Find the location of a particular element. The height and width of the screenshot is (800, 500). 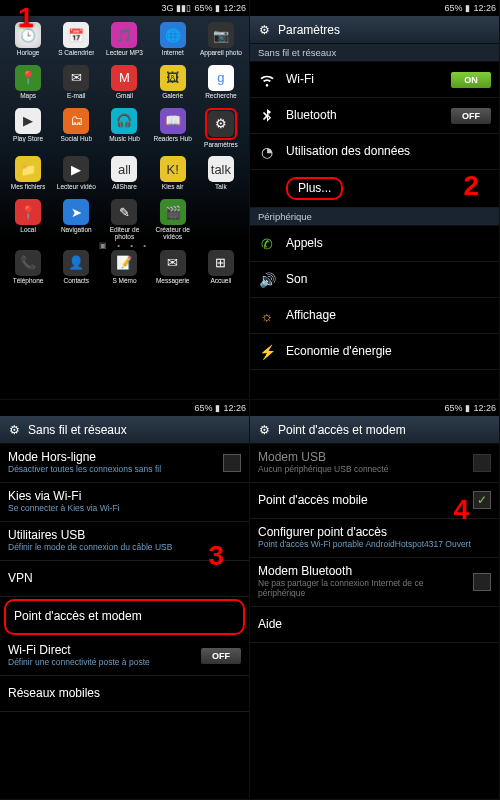

app-maps: 📍Maps is located at coordinates (28, 82).